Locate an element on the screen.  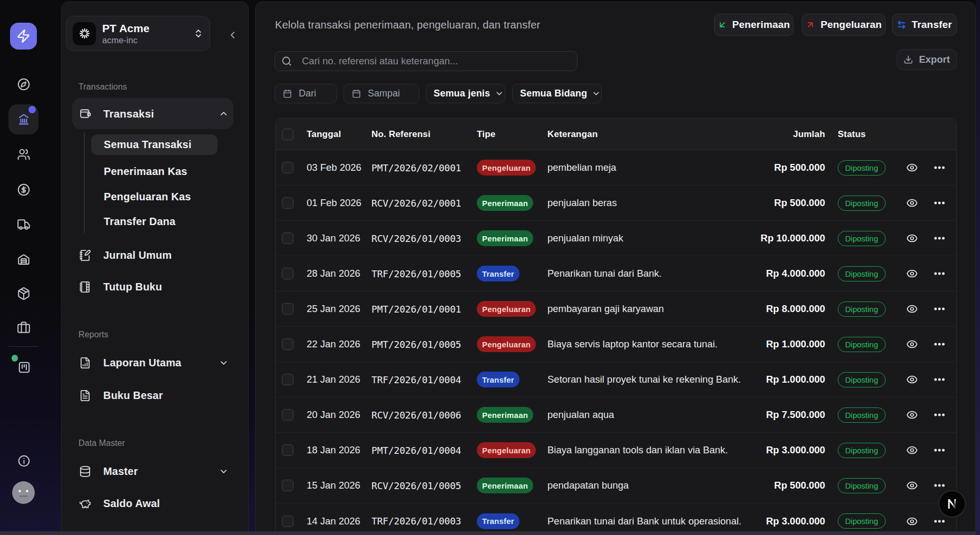
subtree-line is located at coordinates (84, 182).